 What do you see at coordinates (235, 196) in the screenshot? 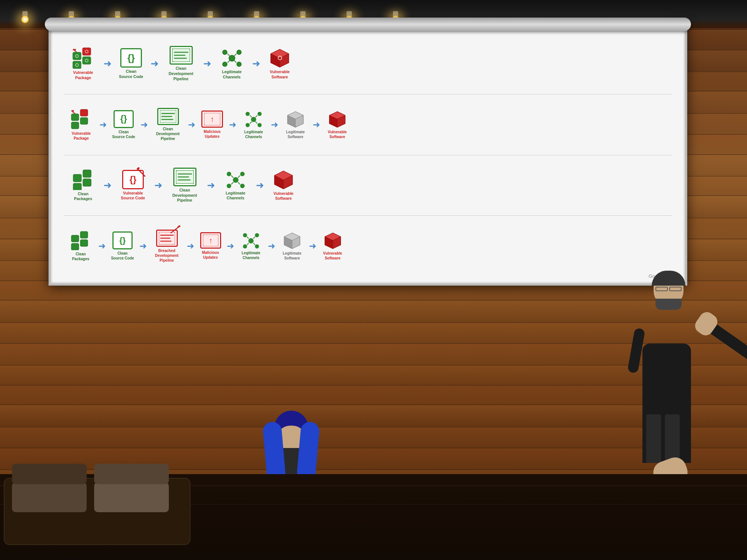
I see `legitimate-channels-3-label: LegitimateChannels` at bounding box center [235, 196].